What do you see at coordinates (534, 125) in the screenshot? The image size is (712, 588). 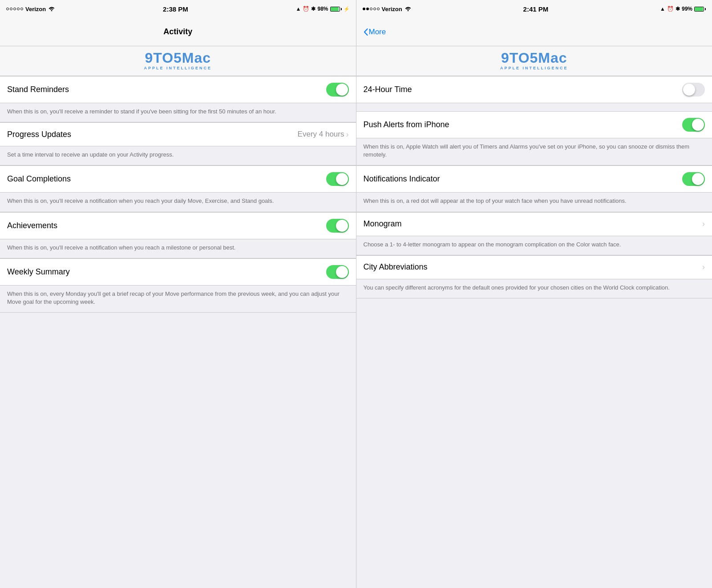 I see `push-alerts-row: Push Alerts from iPhone` at bounding box center [534, 125].